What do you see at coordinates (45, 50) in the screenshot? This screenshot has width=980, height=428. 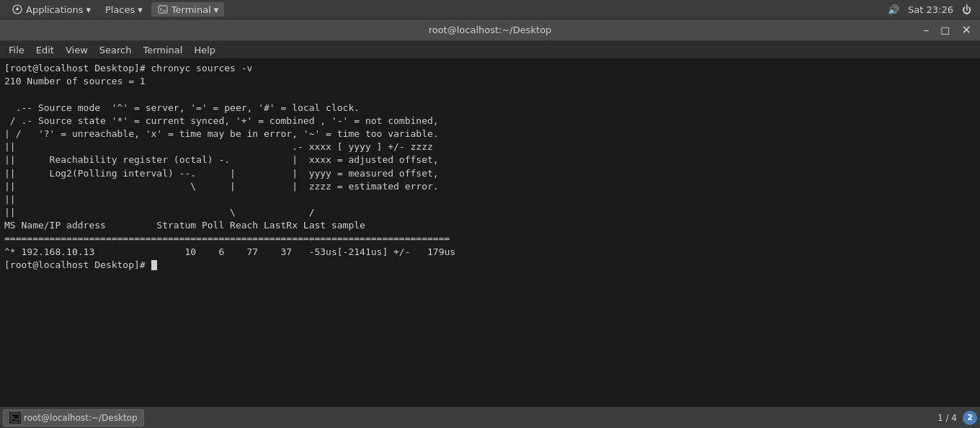 I see `menu-edit: Edit` at bounding box center [45, 50].